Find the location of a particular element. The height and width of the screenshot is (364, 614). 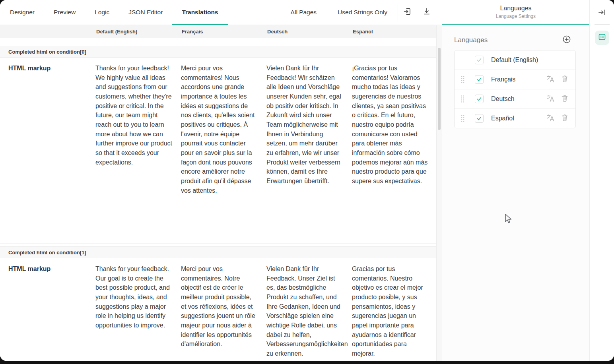

collapse-panel-button is located at coordinates (602, 13).